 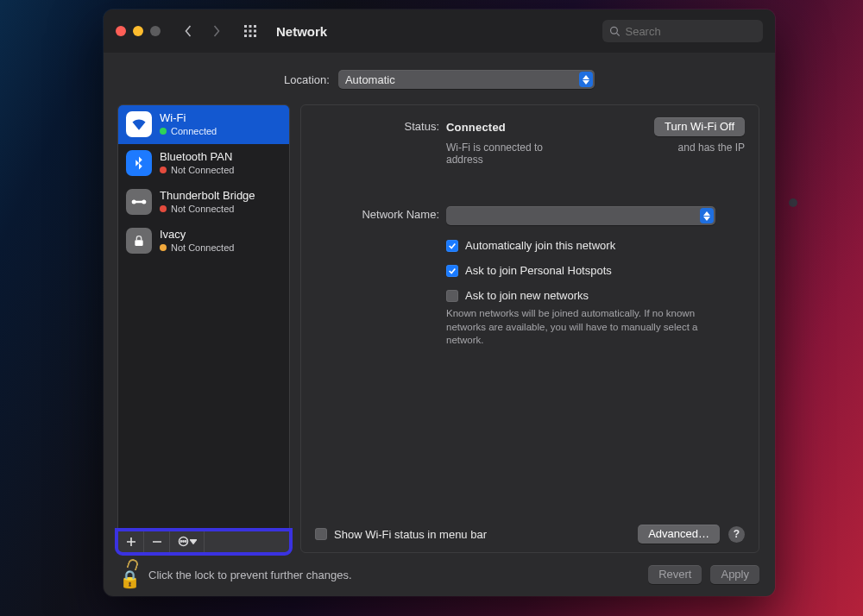 What do you see at coordinates (207, 196) in the screenshot?
I see `service-name: Thunderbolt Bridge` at bounding box center [207, 196].